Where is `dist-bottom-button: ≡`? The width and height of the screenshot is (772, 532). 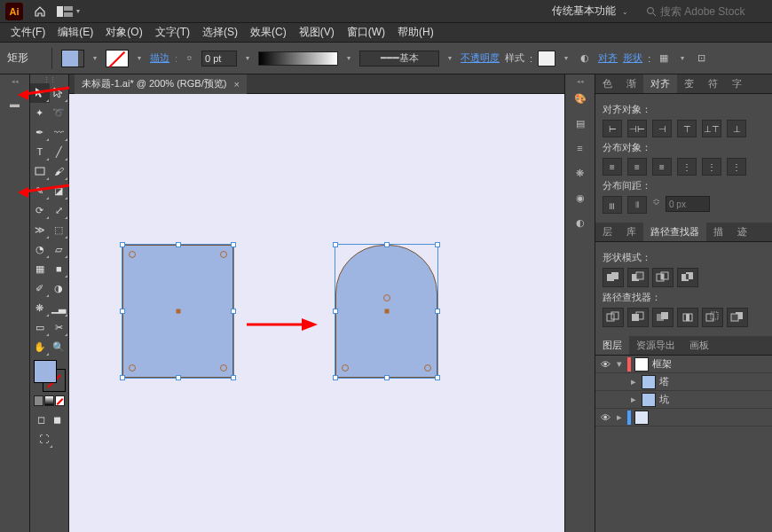 dist-bottom-button: ≡ is located at coordinates (662, 167).